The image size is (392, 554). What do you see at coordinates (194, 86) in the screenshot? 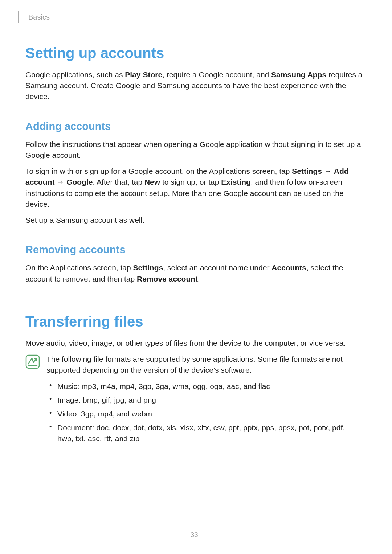
I see `intro-paragraph: Google applications, such as Play Store,…` at bounding box center [194, 86].